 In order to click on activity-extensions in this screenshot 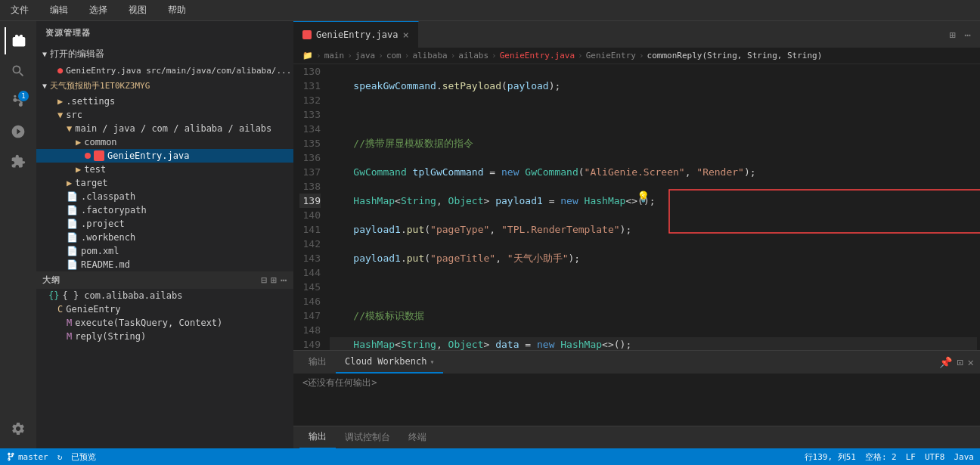, I will do `click(18, 162)`.